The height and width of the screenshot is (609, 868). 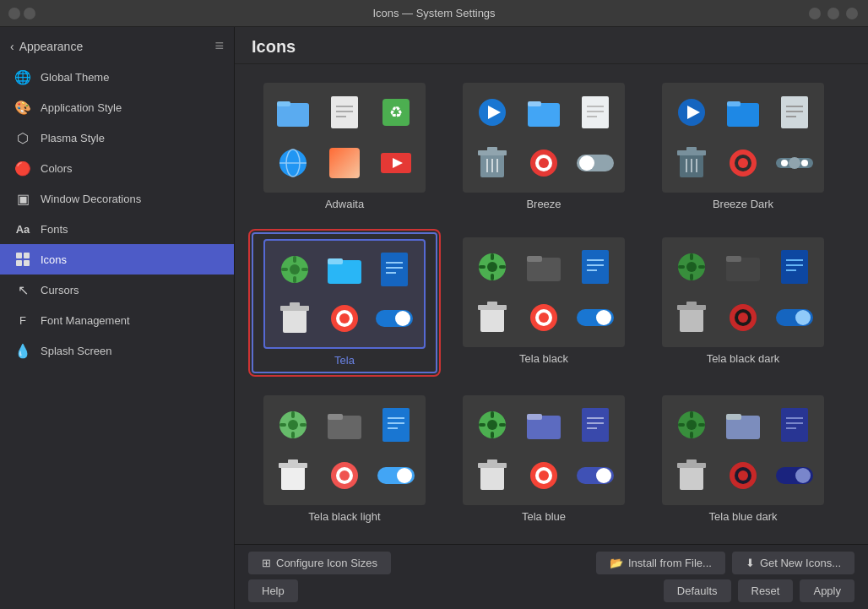 What do you see at coordinates (344, 147) in the screenshot?
I see `theme-card-adwaita: ♻` at bounding box center [344, 147].